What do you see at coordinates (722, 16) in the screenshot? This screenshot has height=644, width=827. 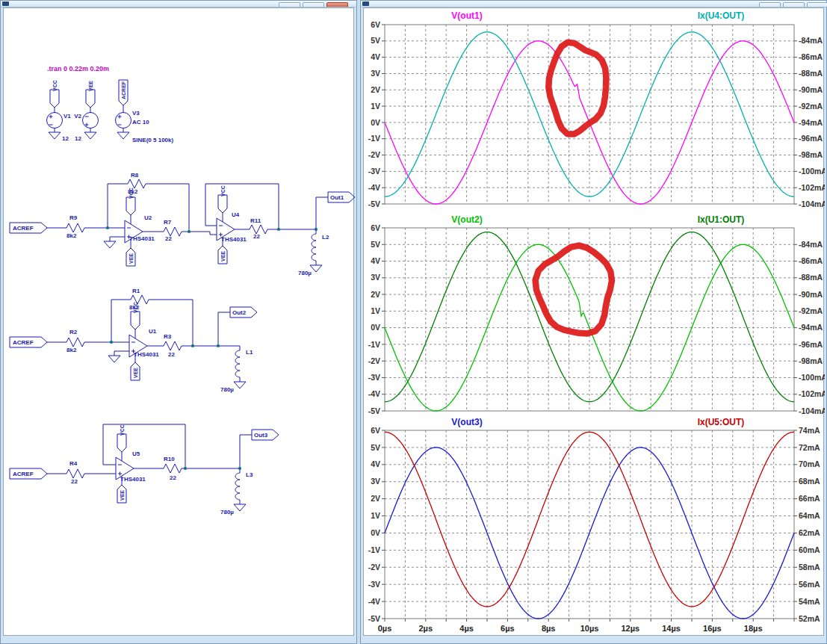 I see `legend-Ix(U4:OUT): Ix(U4:OUT)` at bounding box center [722, 16].